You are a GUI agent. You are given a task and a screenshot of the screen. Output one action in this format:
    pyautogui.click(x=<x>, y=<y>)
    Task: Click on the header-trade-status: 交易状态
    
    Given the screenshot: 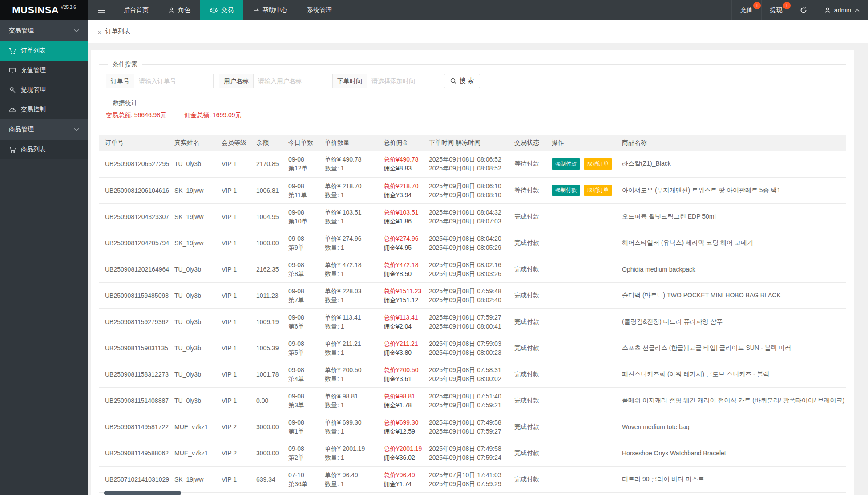 What is the action you would take?
    pyautogui.click(x=533, y=143)
    